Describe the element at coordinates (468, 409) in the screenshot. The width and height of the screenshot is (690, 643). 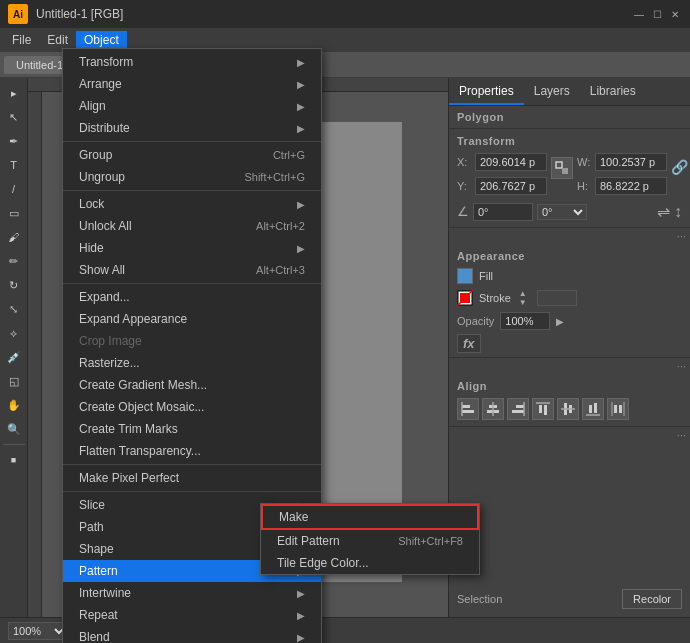
I see `align-left` at that location.